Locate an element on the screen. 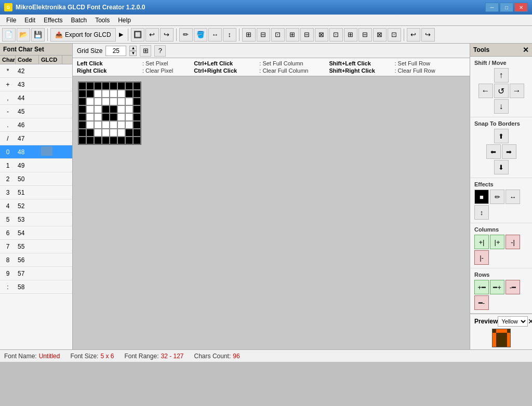  tool-redo2: ↪ is located at coordinates (428, 35).